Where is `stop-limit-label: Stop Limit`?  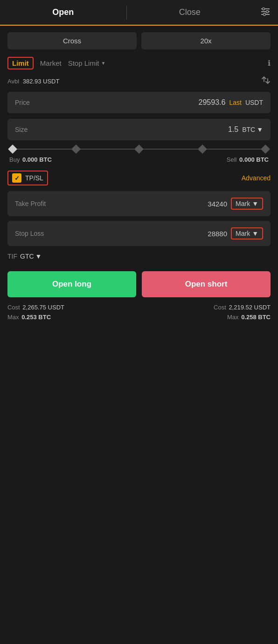 stop-limit-label: Stop Limit is located at coordinates (84, 63).